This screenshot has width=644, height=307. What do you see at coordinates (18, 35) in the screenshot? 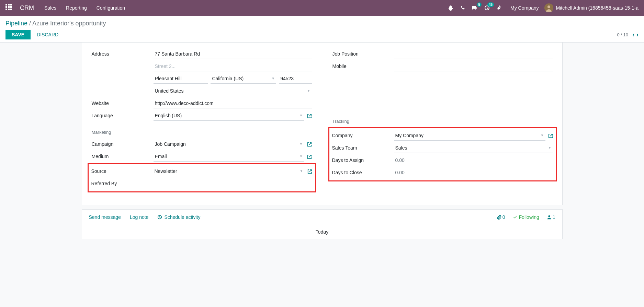
I see `save-button: SAVE` at bounding box center [18, 35].